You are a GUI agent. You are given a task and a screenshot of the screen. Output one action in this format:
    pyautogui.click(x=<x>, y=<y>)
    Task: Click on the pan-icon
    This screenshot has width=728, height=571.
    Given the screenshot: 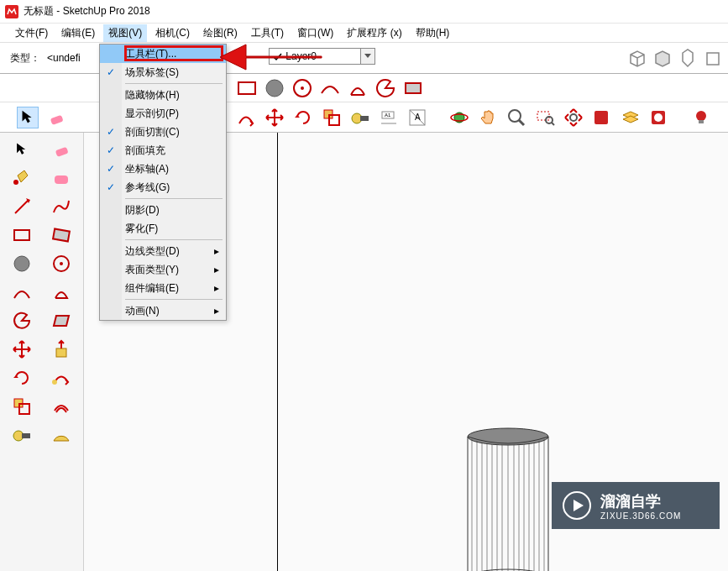 What is the action you would take?
    pyautogui.click(x=488, y=118)
    